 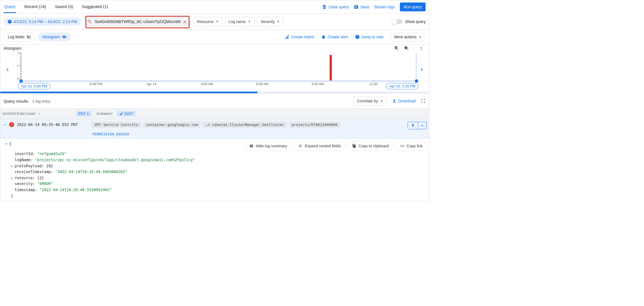 What do you see at coordinates (35, 7) in the screenshot?
I see `tab-recent: Recent (16)` at bounding box center [35, 7].